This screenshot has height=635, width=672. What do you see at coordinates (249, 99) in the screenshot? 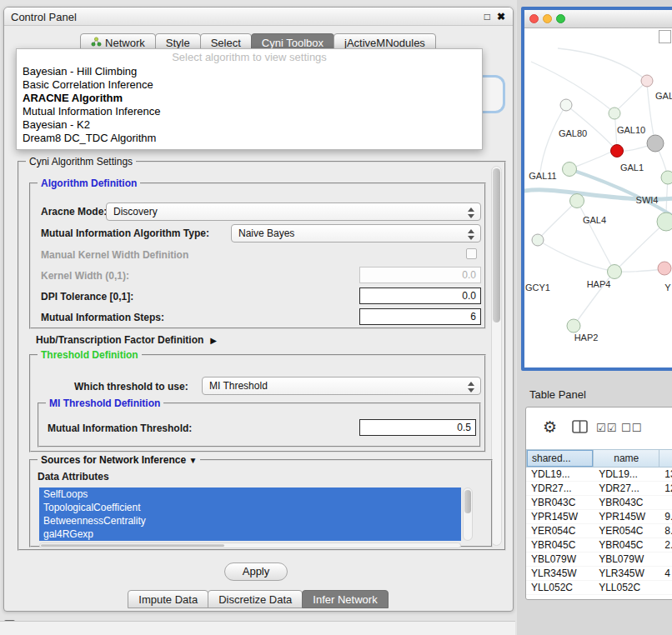
I see `algorithm-dropdown-popup: Select algorithm to view settings Bayesi…` at bounding box center [249, 99].